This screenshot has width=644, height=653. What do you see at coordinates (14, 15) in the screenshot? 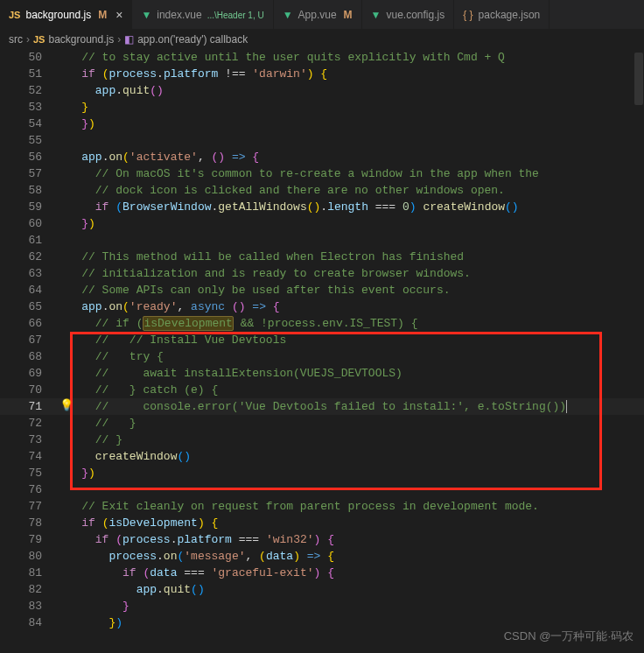
I see `js-icon: JS` at bounding box center [14, 15].